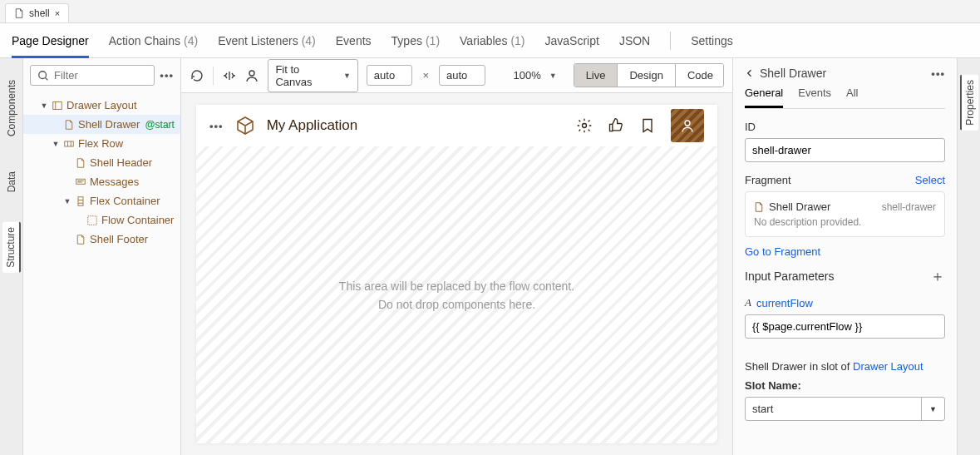  Describe the element at coordinates (783, 251) in the screenshot. I see `go-to-fragment-link: Go to Fragment` at that location.